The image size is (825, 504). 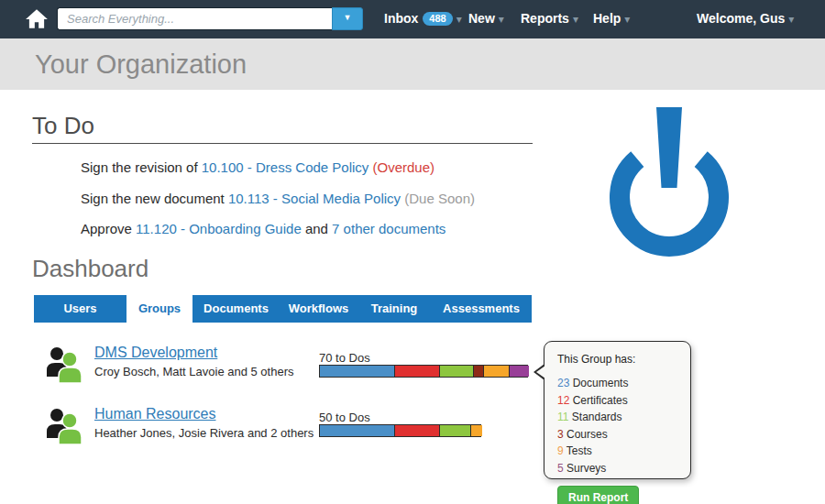 I want to click on popover-stat: 9 Tests, so click(x=618, y=451).